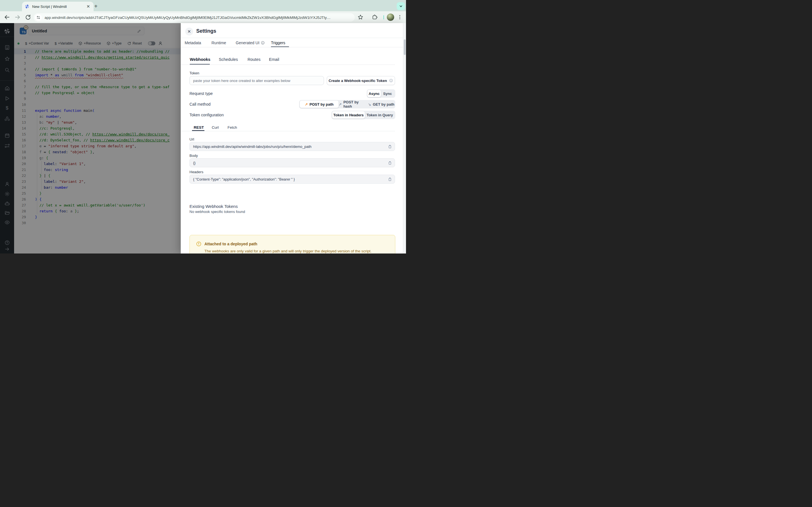 This screenshot has width=812, height=507. I want to click on webhook-body-field: {}, so click(292, 163).